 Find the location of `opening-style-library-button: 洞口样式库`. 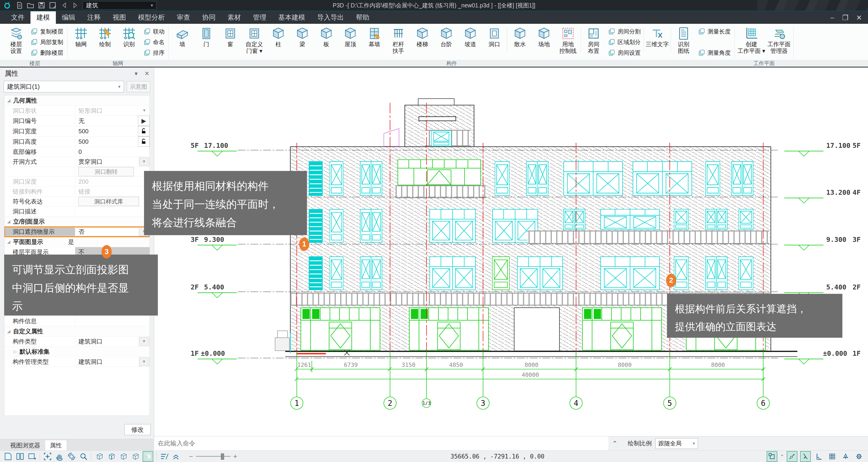

opening-style-library-button: 洞口样式库 is located at coordinates (108, 202).